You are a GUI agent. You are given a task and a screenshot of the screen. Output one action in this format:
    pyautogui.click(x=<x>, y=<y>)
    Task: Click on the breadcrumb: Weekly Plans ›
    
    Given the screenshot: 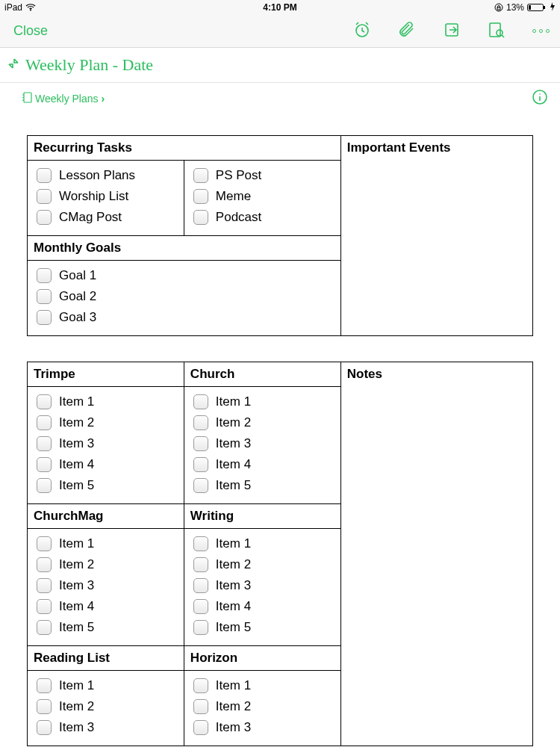 What is the action you would take?
    pyautogui.click(x=63, y=99)
    